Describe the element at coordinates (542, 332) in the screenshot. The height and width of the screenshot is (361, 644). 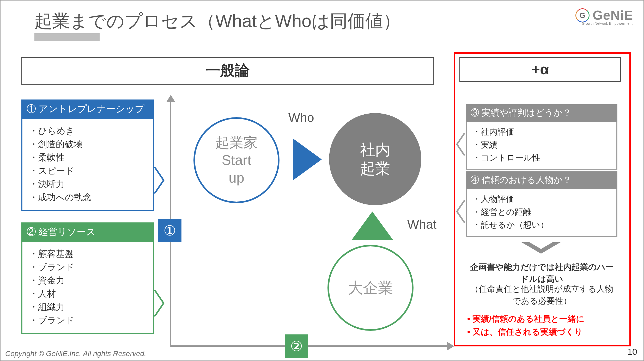
I see `list-item: 又は、信任される実績づくり` at that location.